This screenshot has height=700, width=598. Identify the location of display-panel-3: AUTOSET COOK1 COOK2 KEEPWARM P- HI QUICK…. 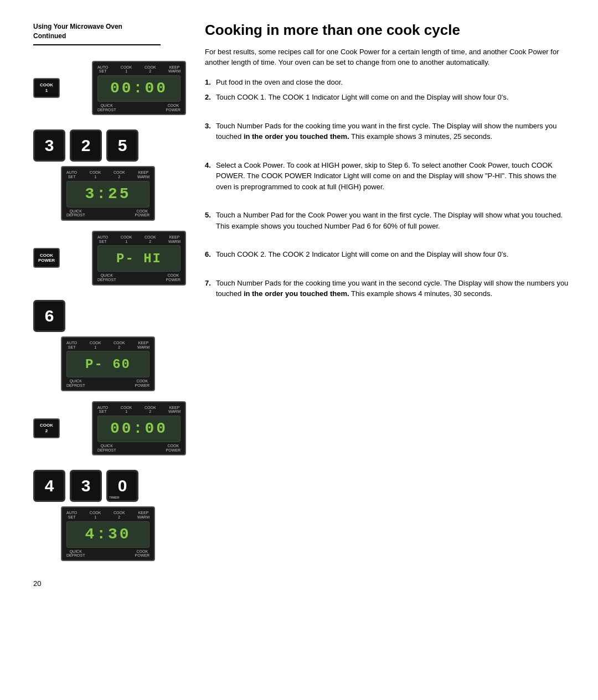
(139, 258).